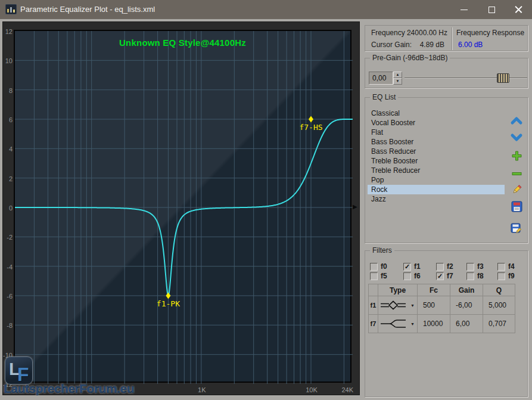 This screenshot has height=400, width=532. What do you see at coordinates (517, 120) in the screenshot?
I see `chevron-up-icon` at bounding box center [517, 120].